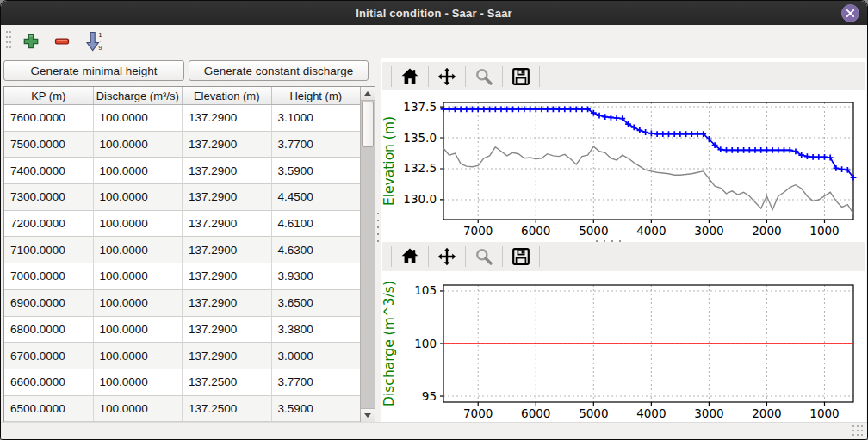 Image resolution: width=868 pixels, height=440 pixels. What do you see at coordinates (49, 277) in the screenshot?
I see `table-cell: 7000.0000` at bounding box center [49, 277].